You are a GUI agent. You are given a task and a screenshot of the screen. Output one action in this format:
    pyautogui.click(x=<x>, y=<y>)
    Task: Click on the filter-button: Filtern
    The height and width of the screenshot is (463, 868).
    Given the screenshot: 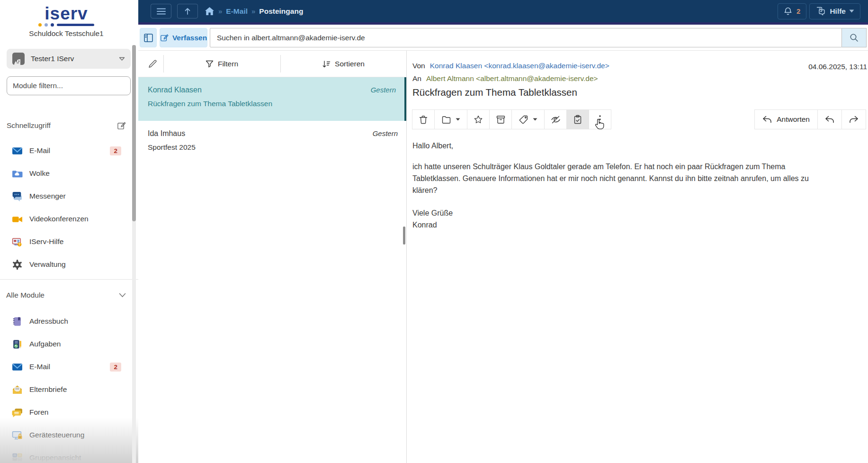 What is the action you would take?
    pyautogui.click(x=222, y=64)
    